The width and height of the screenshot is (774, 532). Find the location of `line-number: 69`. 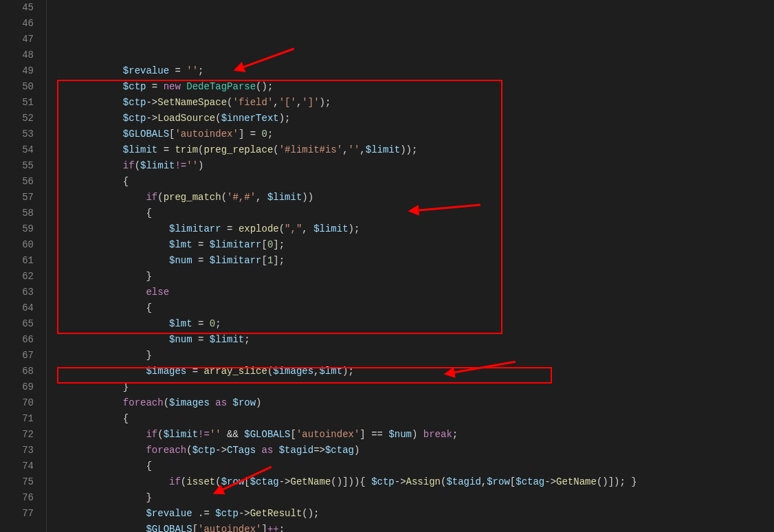

line-number: 69 is located at coordinates (21, 388).